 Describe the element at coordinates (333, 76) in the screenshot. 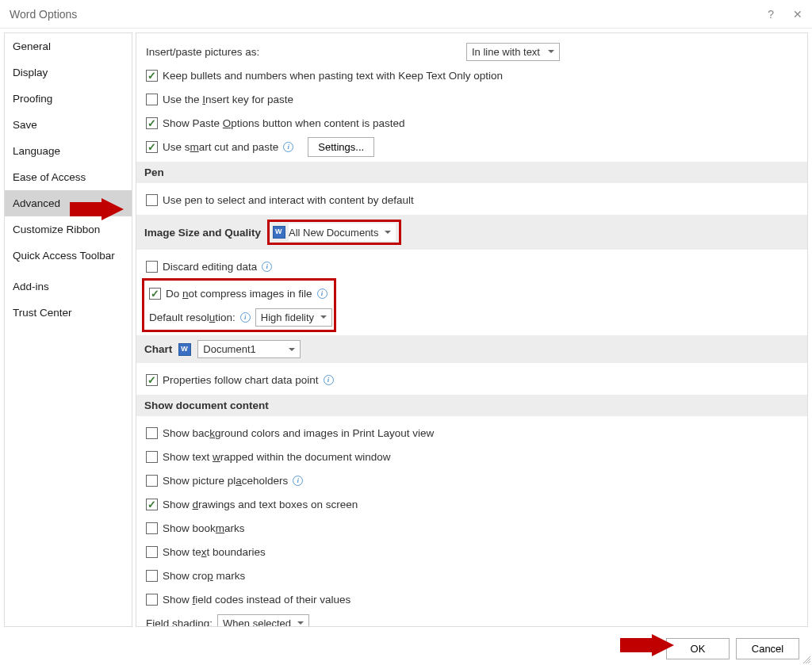

I see `lbl-keep-bullets: Keep bullets and numbers when pasting te…` at that location.